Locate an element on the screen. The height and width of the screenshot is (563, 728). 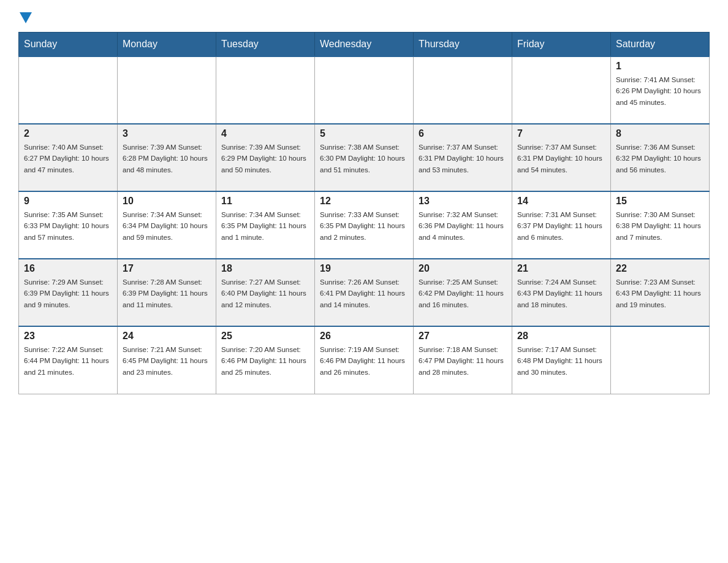
weekday-header-tuesday: Tuesday is located at coordinates (266, 45).